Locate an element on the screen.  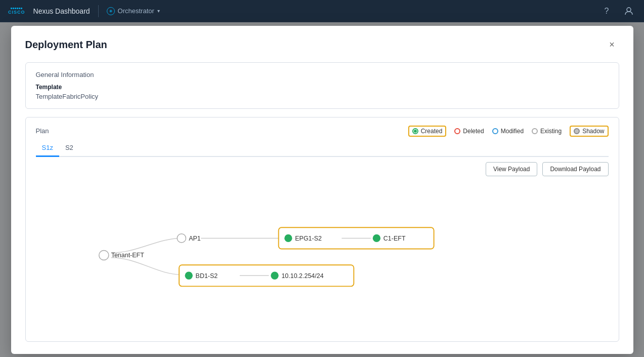
app-selector: ◈ Orchestrator ▾ is located at coordinates (134, 11).